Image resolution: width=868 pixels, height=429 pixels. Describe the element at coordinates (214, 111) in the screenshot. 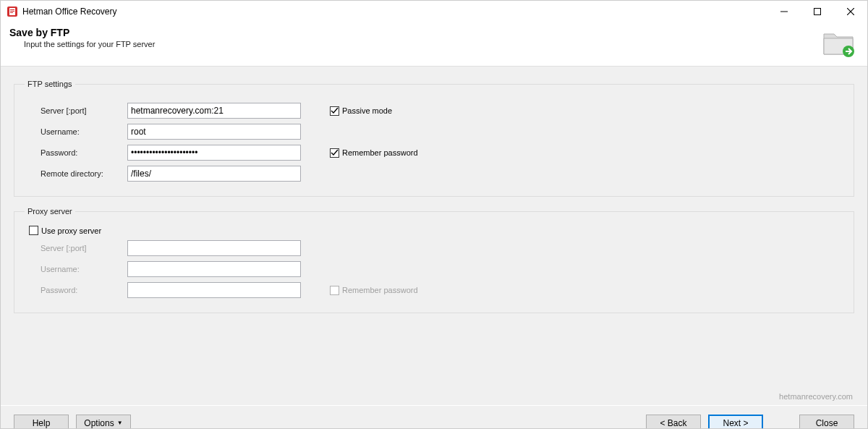

I see `ftp-server-input` at that location.